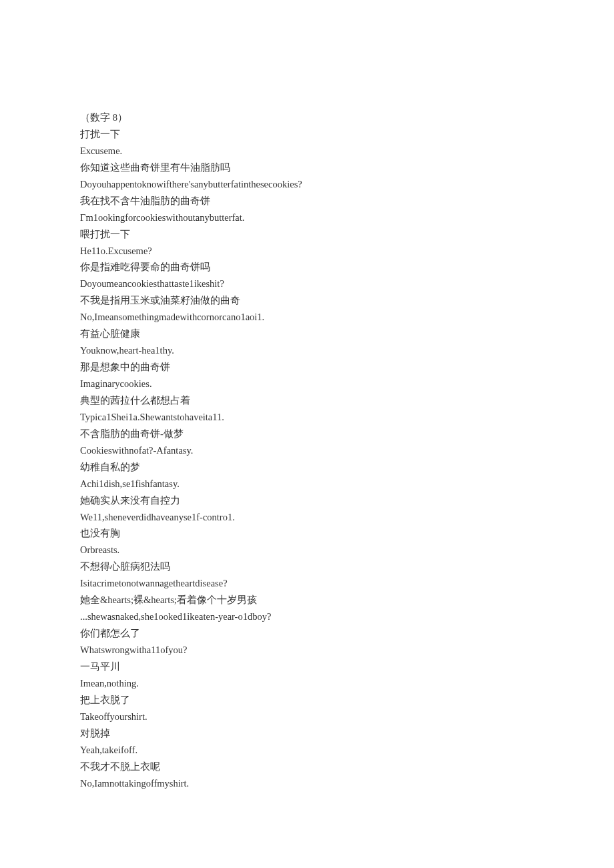 Image resolution: width=614 pixels, height=868 pixels. What do you see at coordinates (307, 135) in the screenshot?
I see `text-line: 打扰一下` at bounding box center [307, 135].